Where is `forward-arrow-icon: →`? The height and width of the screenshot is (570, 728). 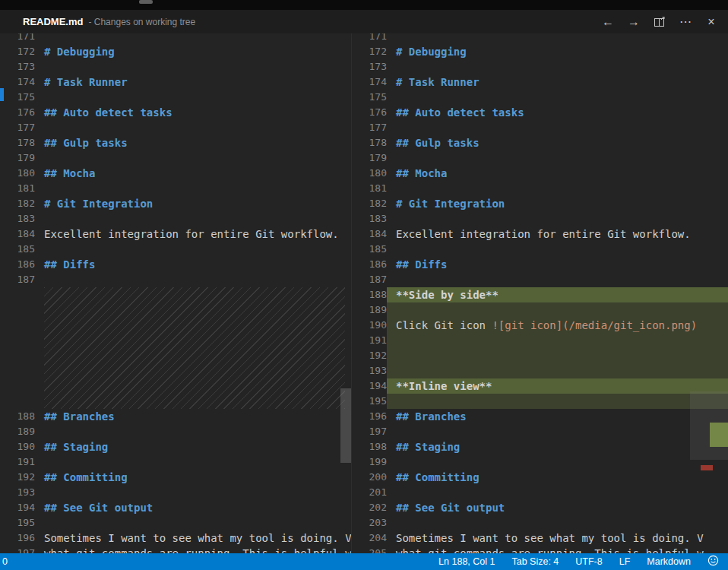
forward-arrow-icon: → is located at coordinates (634, 22).